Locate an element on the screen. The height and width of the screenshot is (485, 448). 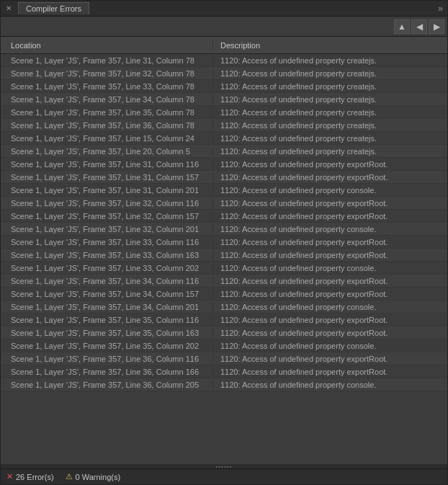
close-button: ✕ is located at coordinates (9, 9).